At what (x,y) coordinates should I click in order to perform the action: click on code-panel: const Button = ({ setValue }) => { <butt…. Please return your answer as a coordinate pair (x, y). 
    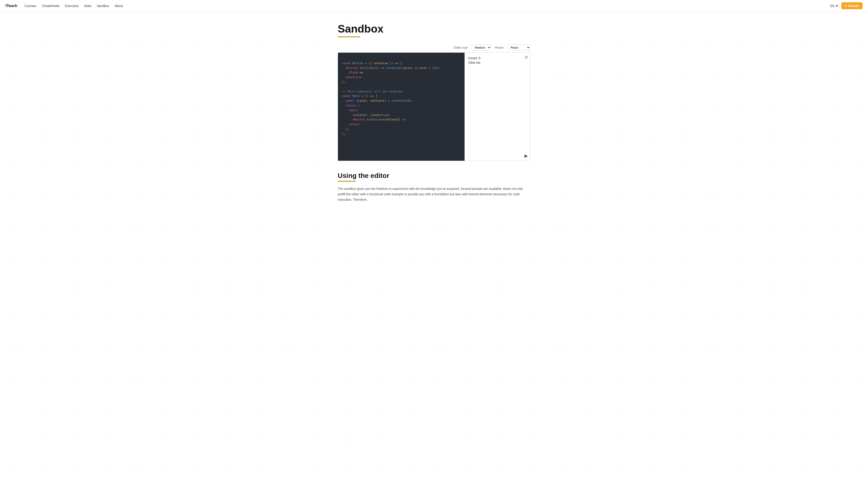
    Looking at the image, I should click on (401, 106).